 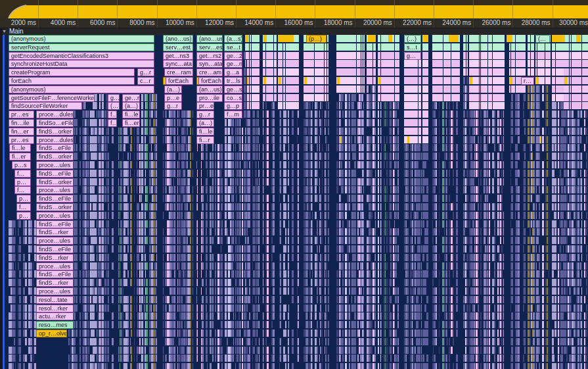 I want to click on flame-bar: op_r…olve, so click(x=51, y=333).